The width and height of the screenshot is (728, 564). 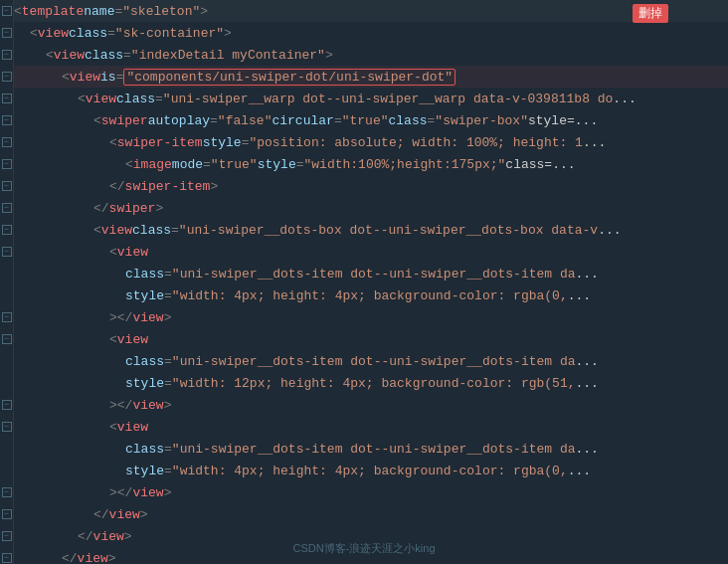 What do you see at coordinates (364, 230) in the screenshot?
I see `code-line: −<view class="uni-swiper__dots-box dot--…` at bounding box center [364, 230].